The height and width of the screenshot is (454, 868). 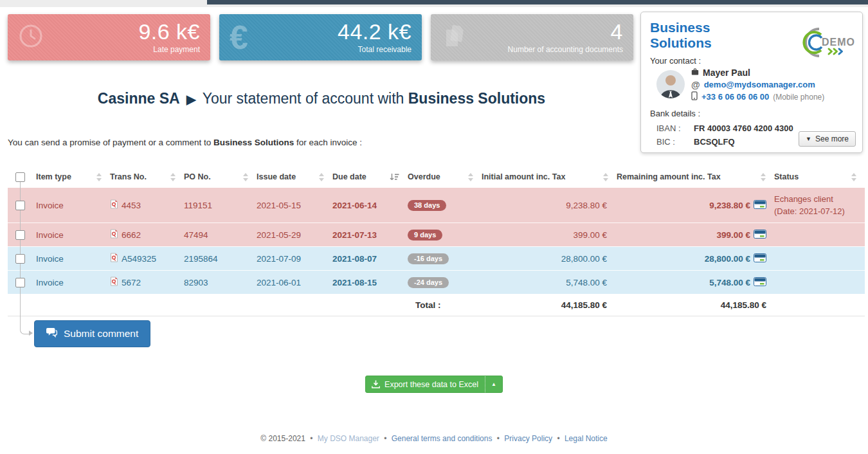 I want to click on remaining-amount-cell: 9,238.80 €, so click(x=730, y=206).